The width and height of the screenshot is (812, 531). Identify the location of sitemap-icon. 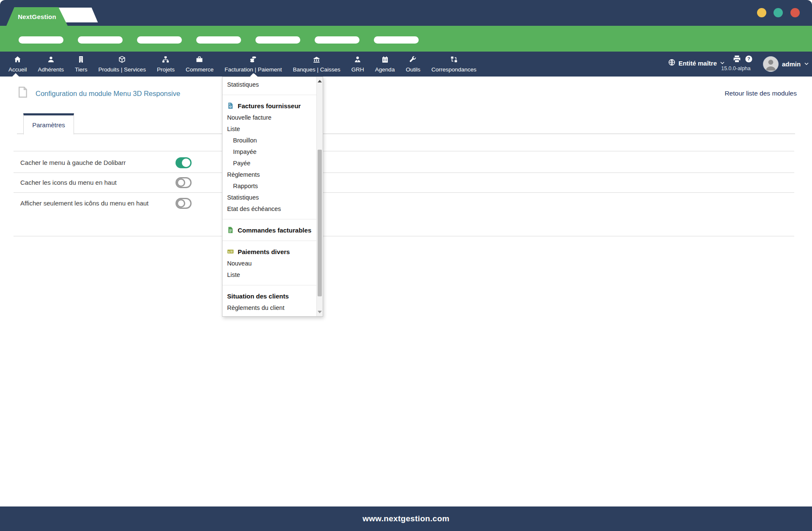
(166, 60).